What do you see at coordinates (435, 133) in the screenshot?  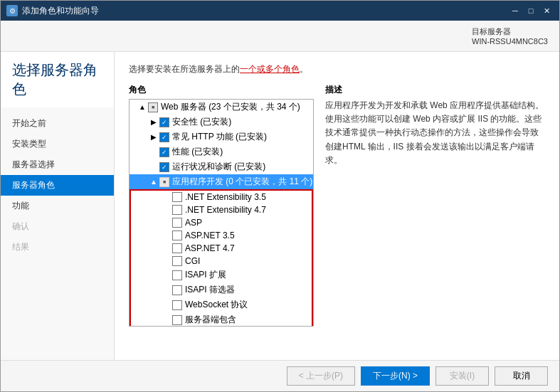 I see `desc-text: 应用程序开发为开发和承载 Web 应用程序提供基础结构。使用这些功能可以创建 W…` at bounding box center [435, 133].